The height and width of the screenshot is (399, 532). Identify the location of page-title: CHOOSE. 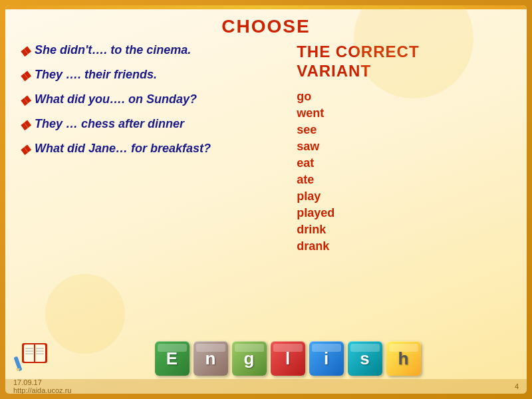
(266, 27).